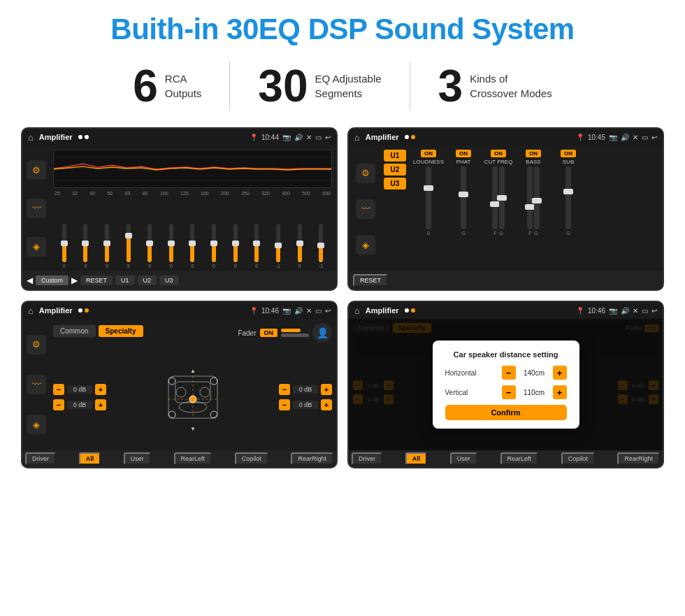  I want to click on eq-freq-500: 500, so click(306, 193).